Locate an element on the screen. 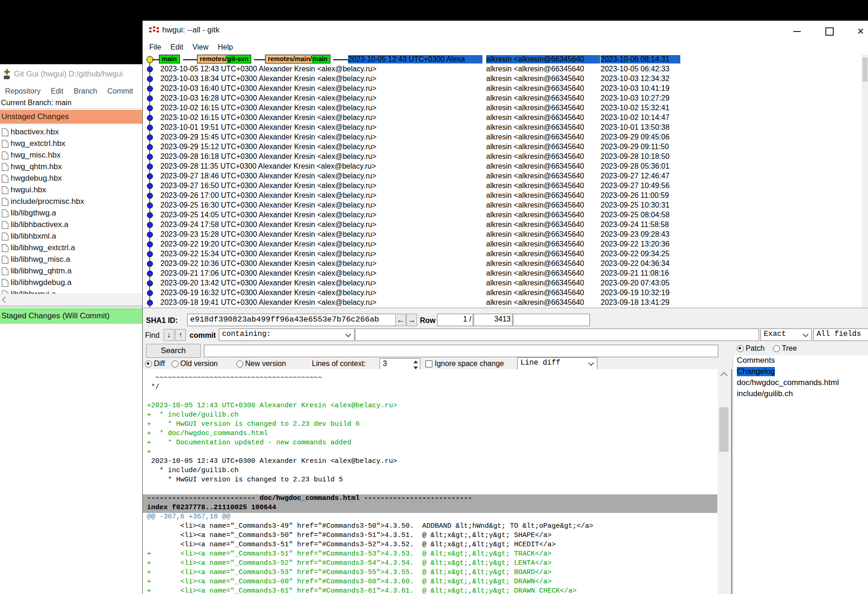 This screenshot has width=868, height=594. commit-row: 2023-09-19 16:32 UTC+0300 Alexander Kres… is located at coordinates (505, 293).